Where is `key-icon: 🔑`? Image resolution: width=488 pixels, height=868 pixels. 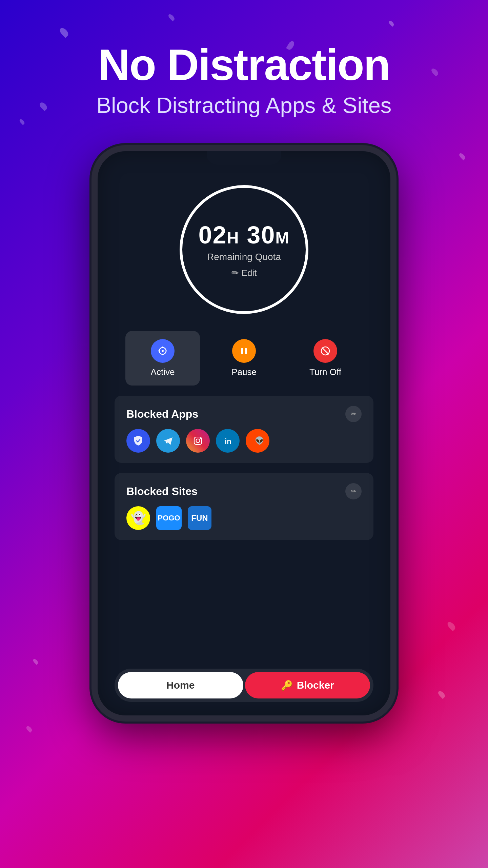 key-icon: 🔑 is located at coordinates (287, 686).